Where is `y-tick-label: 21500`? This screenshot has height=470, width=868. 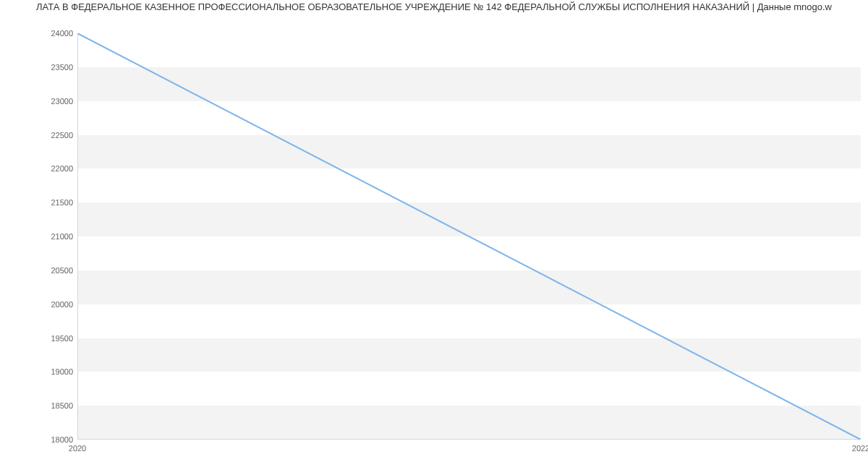
y-tick-label: 21500 is located at coordinates (64, 202).